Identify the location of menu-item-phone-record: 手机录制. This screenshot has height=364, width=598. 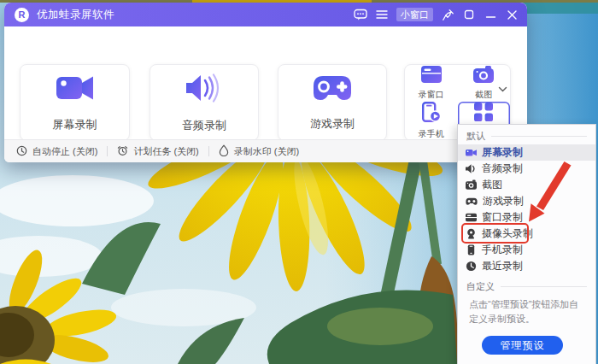
(526, 250).